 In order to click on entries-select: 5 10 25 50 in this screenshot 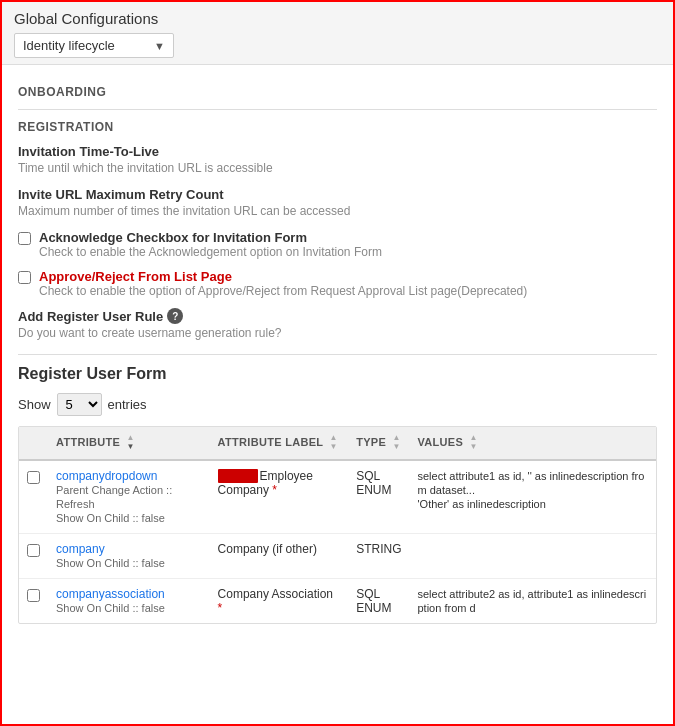, I will do `click(80, 404)`.